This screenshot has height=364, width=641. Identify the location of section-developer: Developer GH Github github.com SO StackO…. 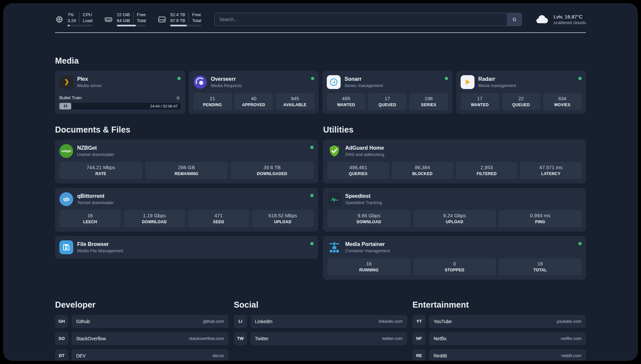
(142, 330).